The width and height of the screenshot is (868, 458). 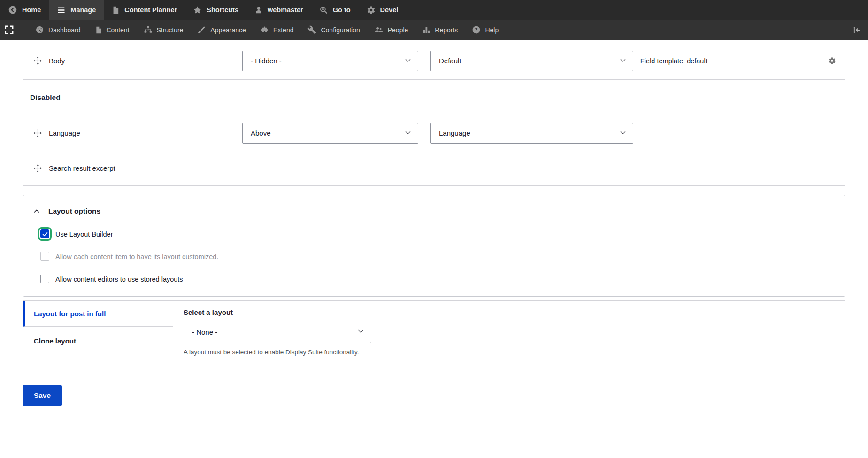 I want to click on gear-icon, so click(x=371, y=10).